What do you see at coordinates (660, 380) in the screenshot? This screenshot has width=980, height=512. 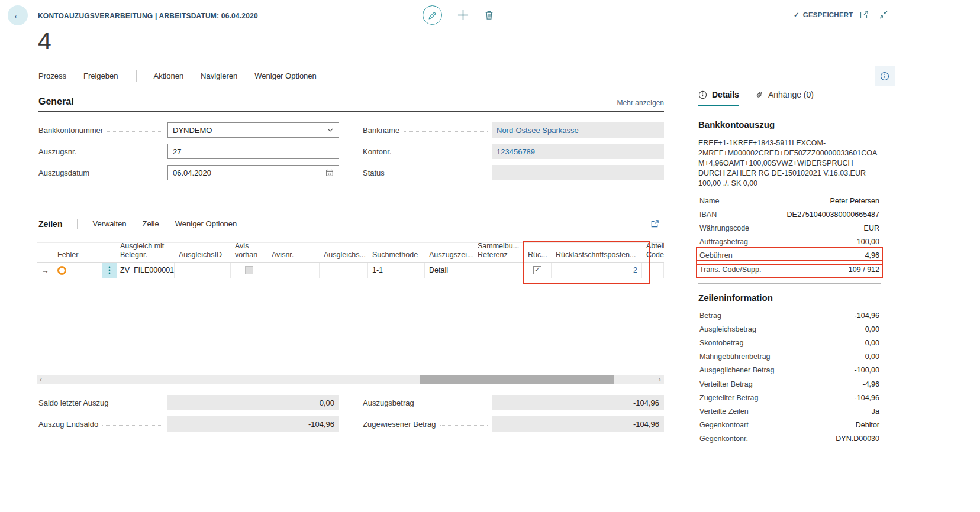 I see `scroll-right-arrow: ›` at bounding box center [660, 380].